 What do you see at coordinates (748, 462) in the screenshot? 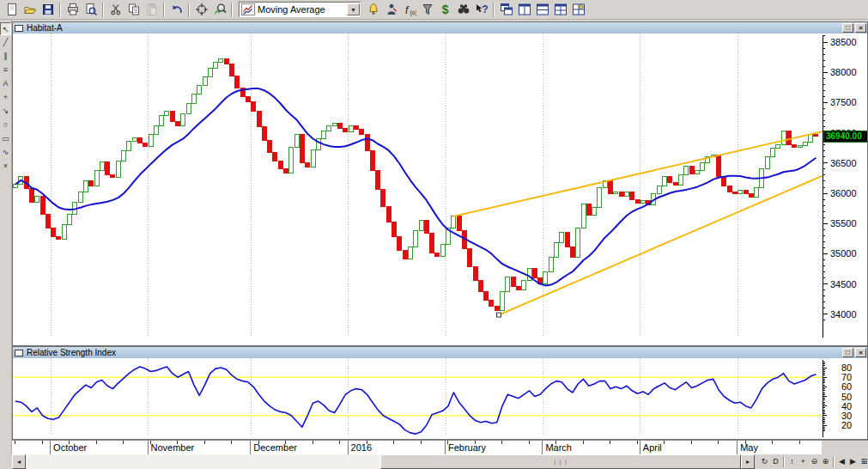
I see `scrollbar-right-arrow: ▸` at bounding box center [748, 462].